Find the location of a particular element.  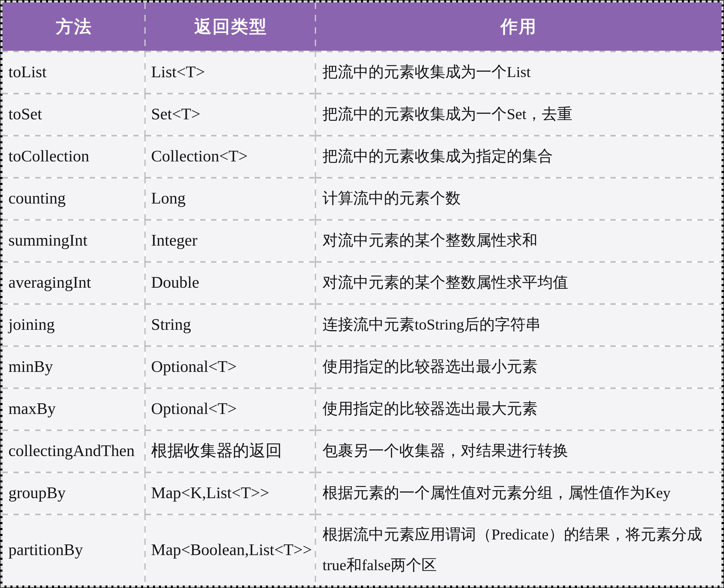

return-type-cell: Map<Boolean,List<T>> is located at coordinates (231, 550).